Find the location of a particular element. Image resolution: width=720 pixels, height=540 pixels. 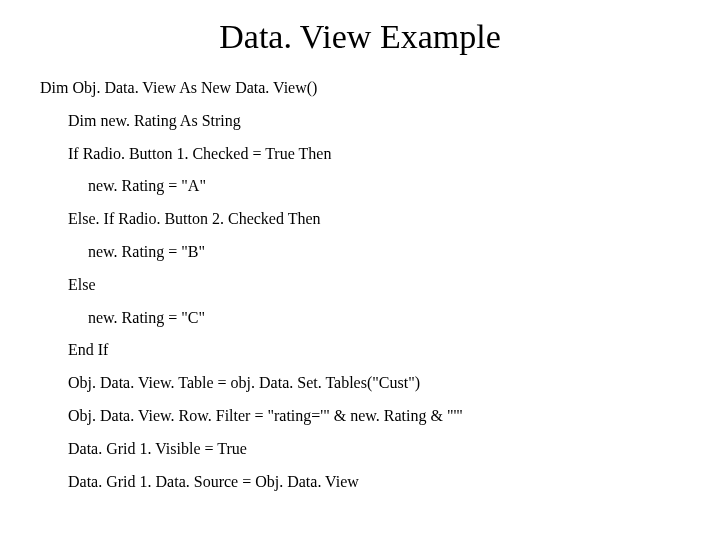

code-line: new. Rating = "B" is located at coordinates (384, 252).